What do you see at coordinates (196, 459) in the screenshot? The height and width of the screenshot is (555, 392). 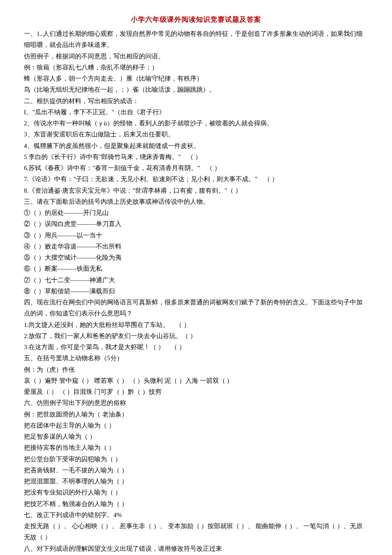 I see `text-line: 把公堂台阶下受审的囚犯喻为（ ）` at bounding box center [196, 459].